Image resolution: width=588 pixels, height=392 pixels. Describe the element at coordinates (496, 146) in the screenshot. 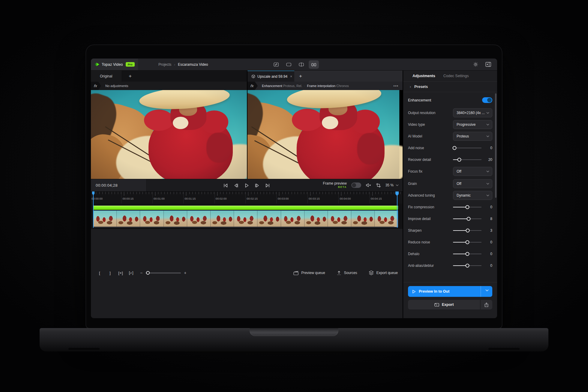

I see `sidebar-scrollbar` at that location.